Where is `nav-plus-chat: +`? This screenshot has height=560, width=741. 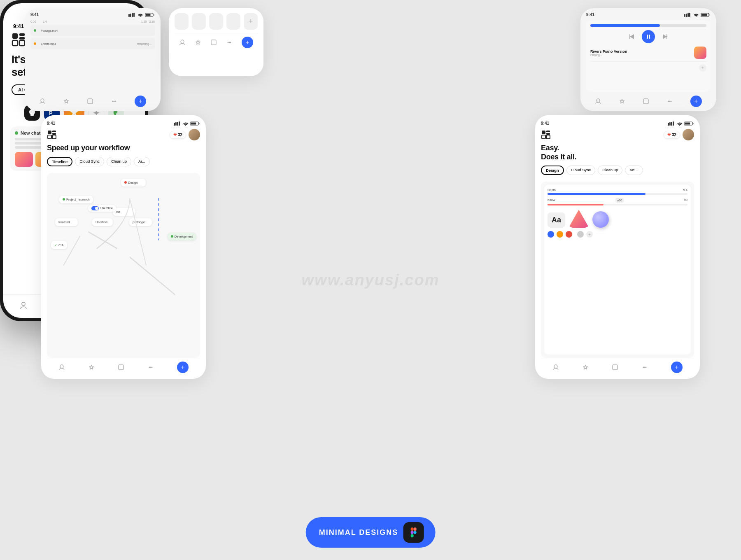
nav-plus-chat: + is located at coordinates (247, 42).